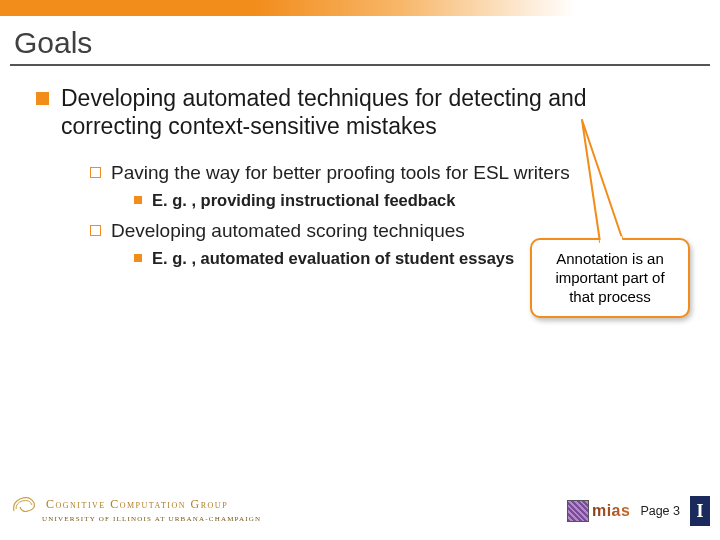 The width and height of the screenshot is (720, 540). What do you see at coordinates (360, 65) in the screenshot?
I see `title-underline` at bounding box center [360, 65].